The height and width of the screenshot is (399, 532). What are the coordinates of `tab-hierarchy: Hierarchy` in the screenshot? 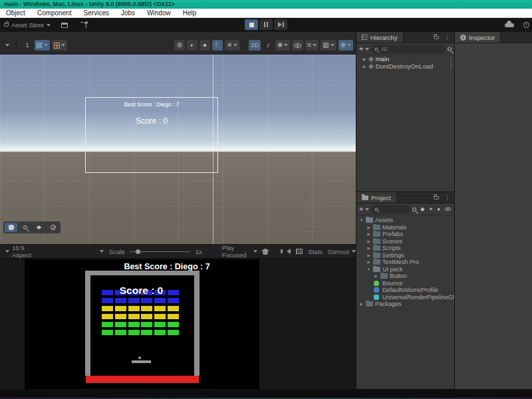 It's located at (380, 37).